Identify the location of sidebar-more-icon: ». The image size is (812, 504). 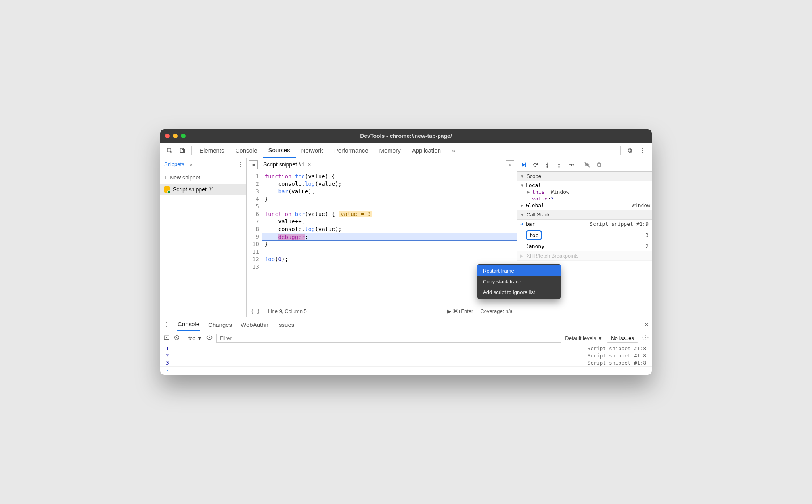
(191, 165).